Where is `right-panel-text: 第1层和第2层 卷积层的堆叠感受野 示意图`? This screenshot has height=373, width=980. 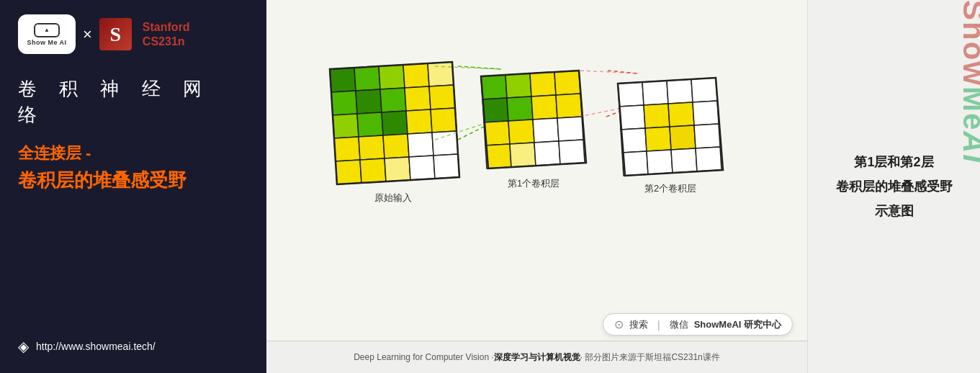
right-panel-text: 第1层和第2层 卷积层的堆叠感受野 示意图 is located at coordinates (894, 186).